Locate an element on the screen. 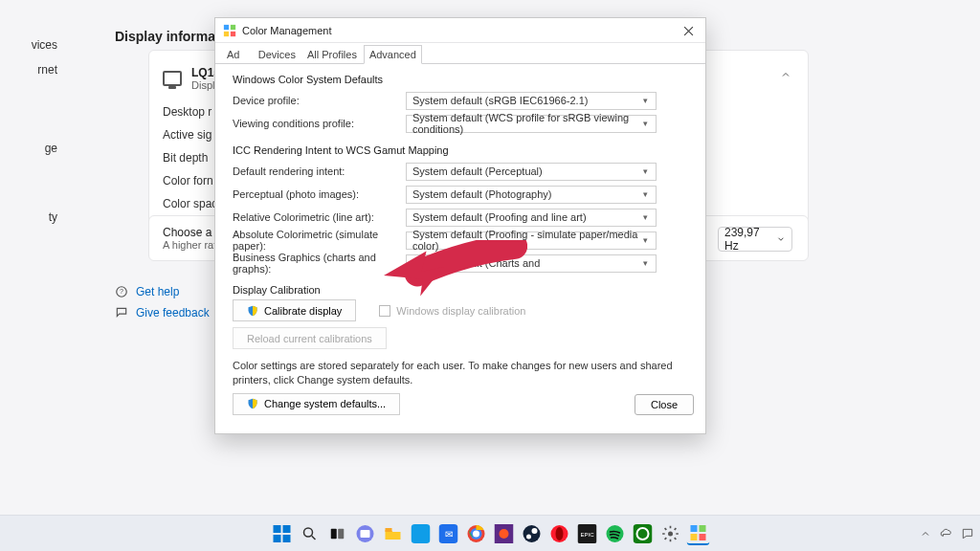 The image size is (980, 551). perceptual-select: System default (Photography)▾ is located at coordinates (531, 195).